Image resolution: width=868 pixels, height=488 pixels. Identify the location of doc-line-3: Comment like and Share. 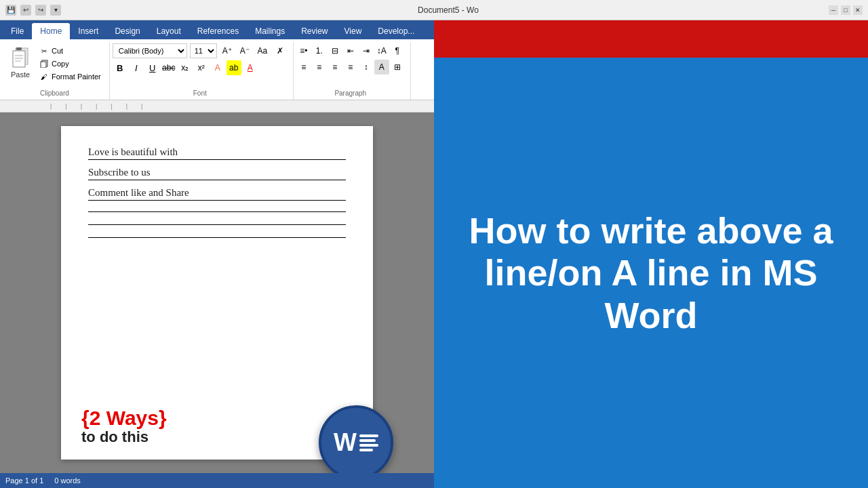
(217, 194).